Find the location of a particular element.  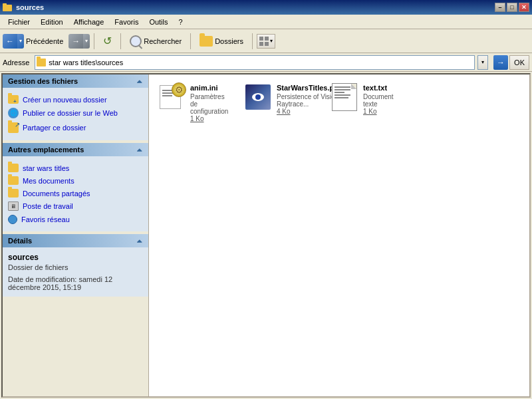

gestion-section: Gestion des fichiers ⏶ + Créer un nouvea… is located at coordinates (76, 108).